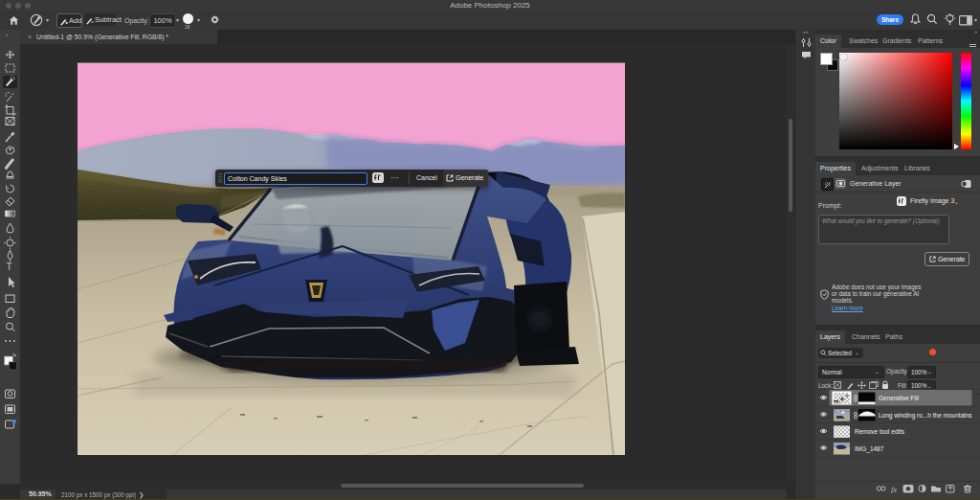  I want to click on svg-text: T, so click(10, 266).